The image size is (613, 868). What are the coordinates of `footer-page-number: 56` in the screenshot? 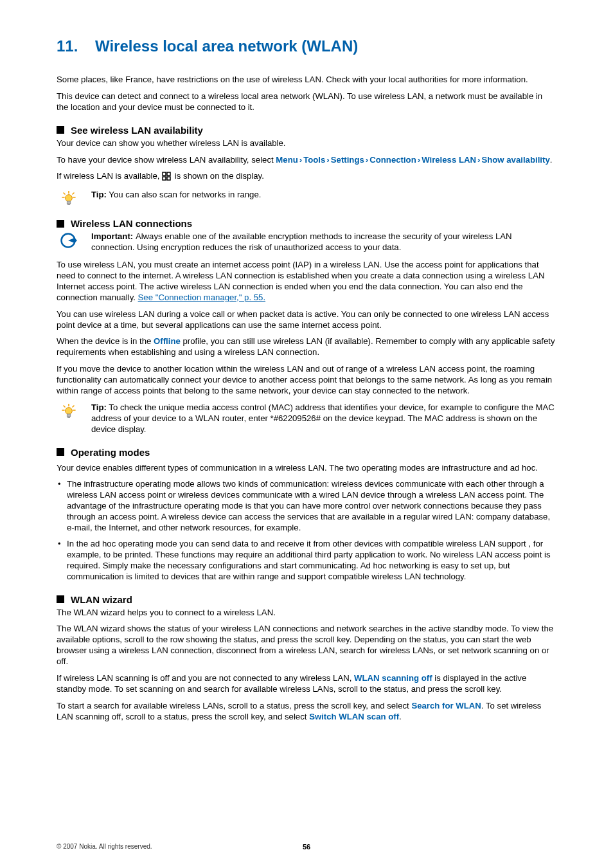 It's located at (306, 847).